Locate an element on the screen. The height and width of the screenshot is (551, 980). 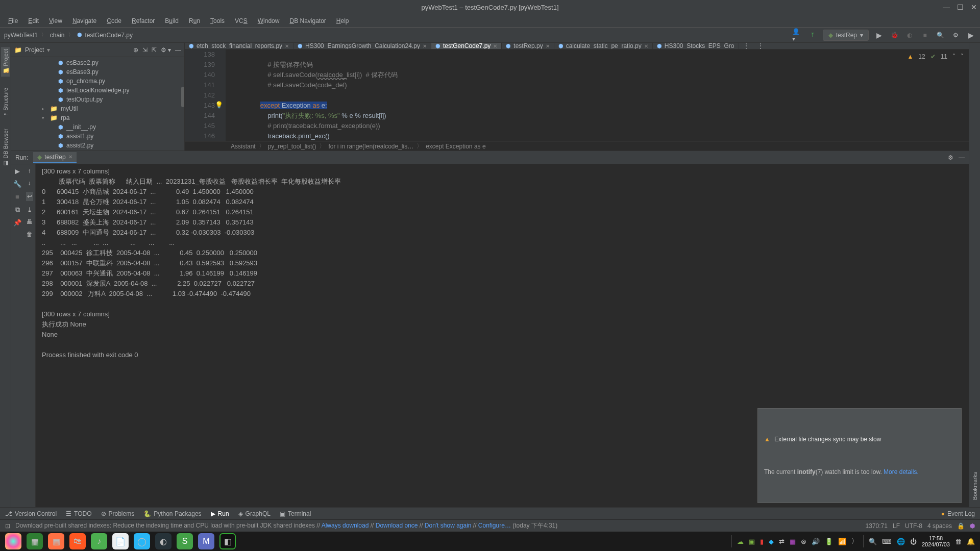
soft-wrap-icon: ↩ is located at coordinates (30, 196).